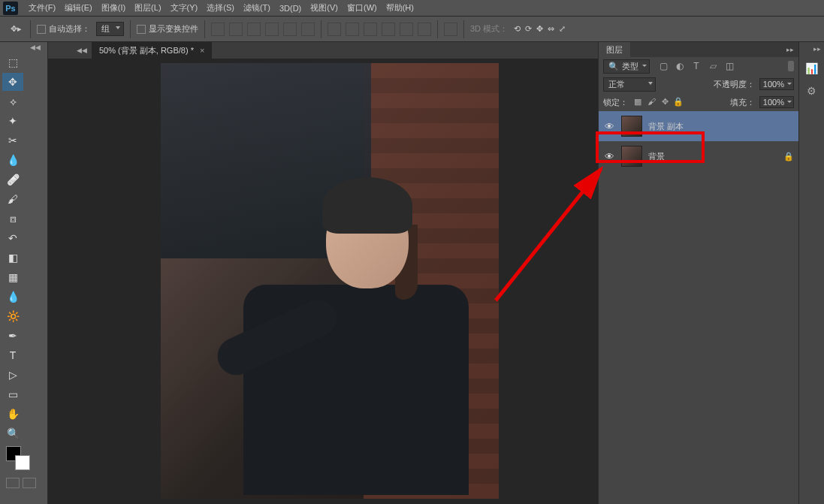  I want to click on pen-tool: ✒, so click(13, 336).